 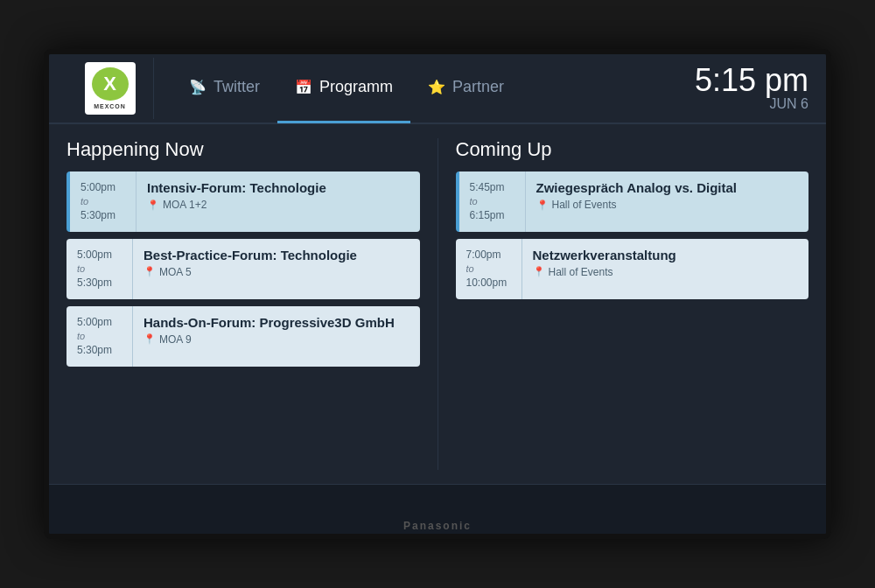 What do you see at coordinates (488, 270) in the screenshot?
I see `event-time: 7:00pm to 10:00pm` at bounding box center [488, 270].